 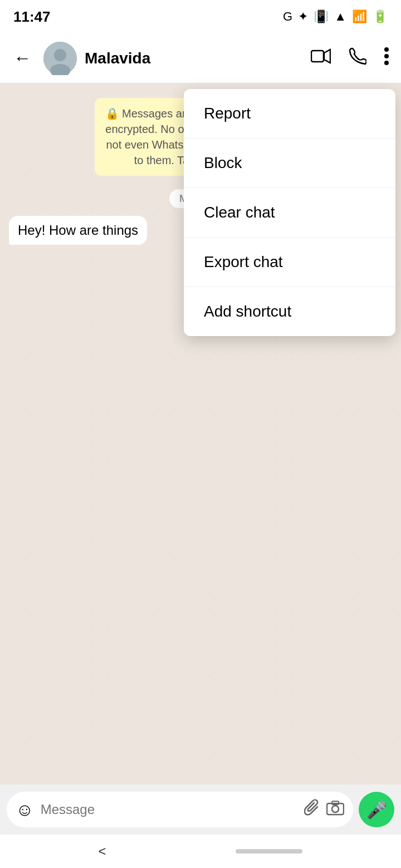 What do you see at coordinates (358, 58) in the screenshot?
I see `phone-button` at bounding box center [358, 58].